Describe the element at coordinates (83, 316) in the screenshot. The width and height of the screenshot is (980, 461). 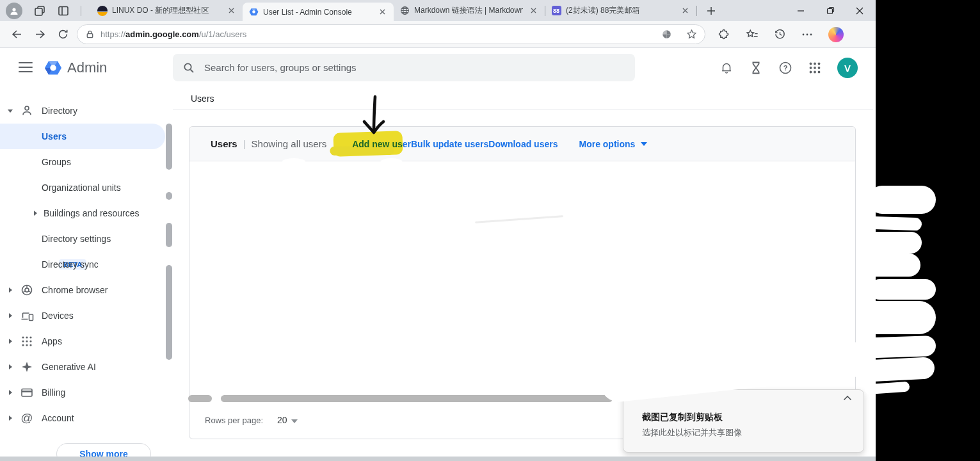
I see `sidebar-item-devices: Devices` at that location.